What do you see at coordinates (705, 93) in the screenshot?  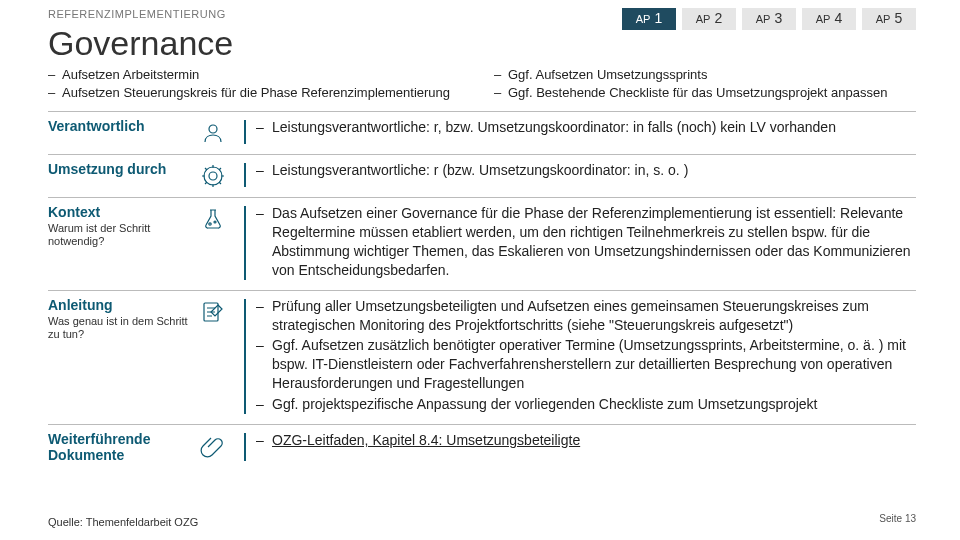 I see `list-item: Ggf. Bestehende Checkliste für das Umset…` at bounding box center [705, 93].